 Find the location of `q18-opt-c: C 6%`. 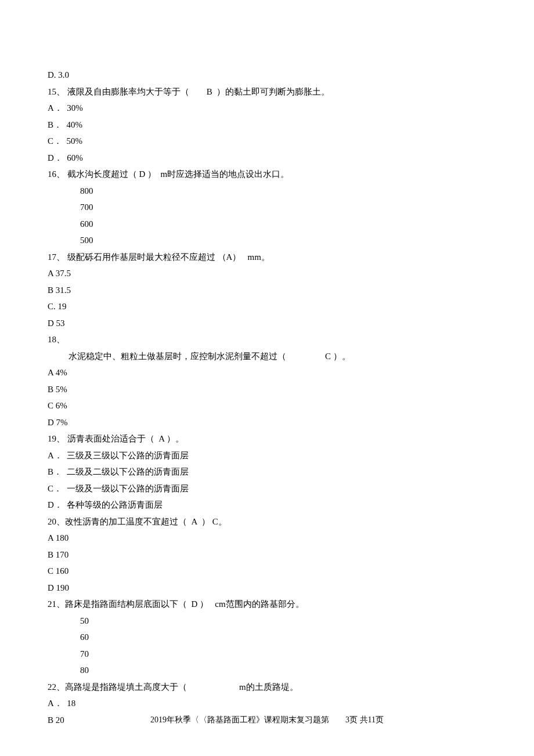

q18-opt-c: C 6% is located at coordinates (267, 406).